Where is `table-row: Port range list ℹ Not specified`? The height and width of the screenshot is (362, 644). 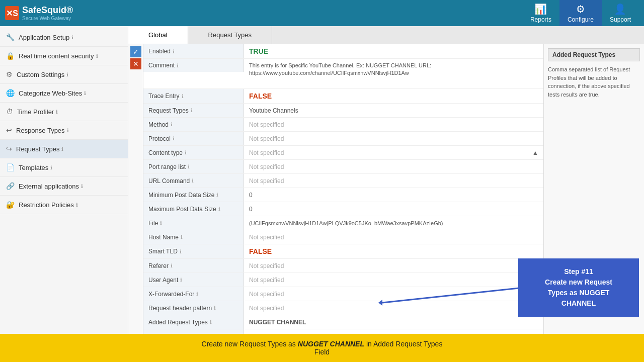
table-row: Port range list ℹ Not specified is located at coordinates (343, 167).